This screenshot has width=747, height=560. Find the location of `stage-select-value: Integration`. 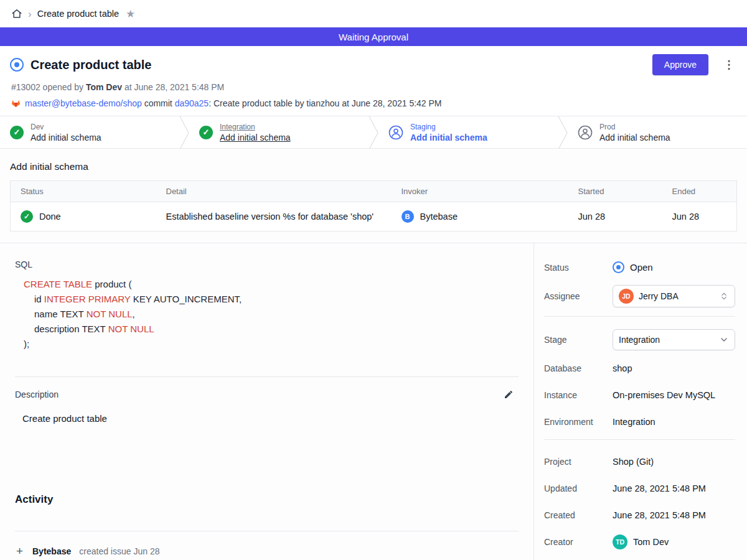

stage-select-value: Integration is located at coordinates (666, 340).